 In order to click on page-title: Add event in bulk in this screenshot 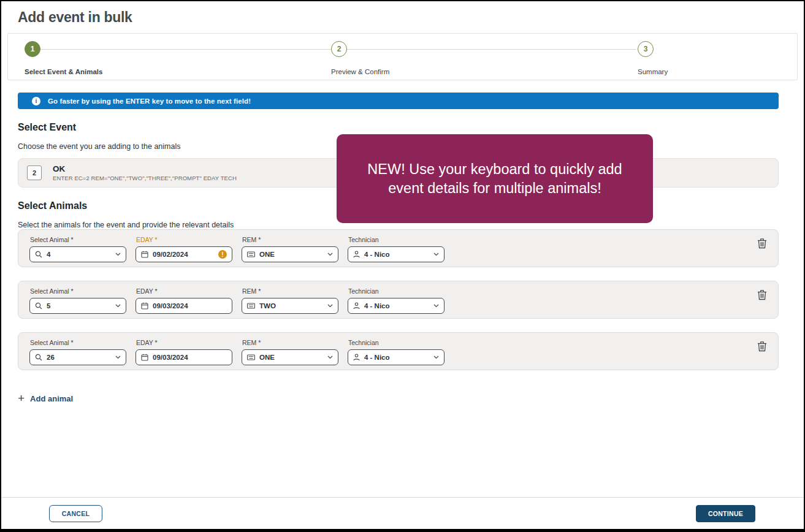, I will do `click(411, 17)`.